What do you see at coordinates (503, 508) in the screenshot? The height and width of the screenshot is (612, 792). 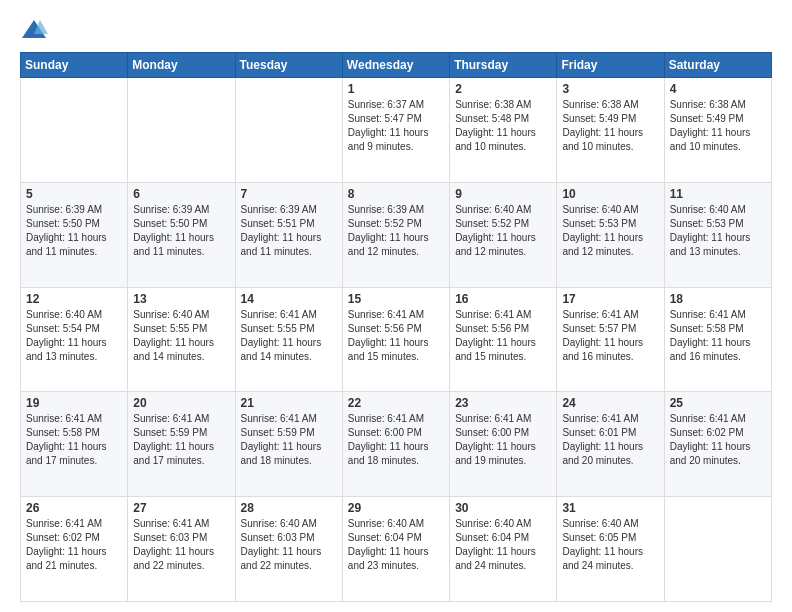 I see `day-number: 30` at bounding box center [503, 508].